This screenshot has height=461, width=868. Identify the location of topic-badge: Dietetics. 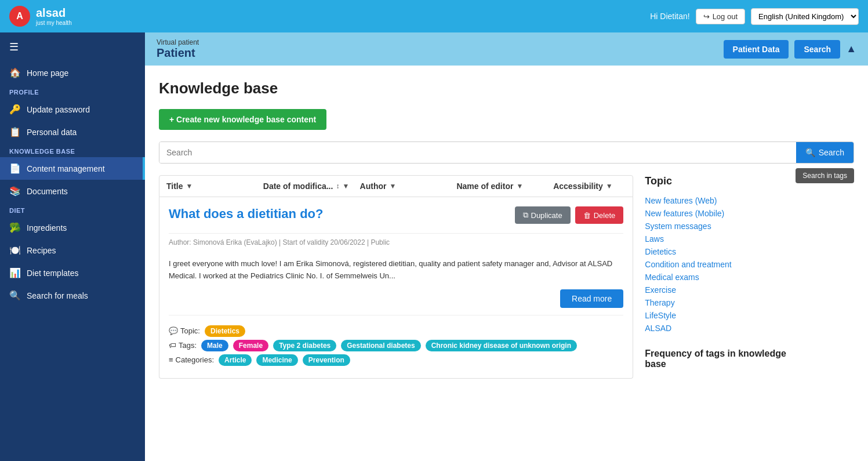
(225, 331).